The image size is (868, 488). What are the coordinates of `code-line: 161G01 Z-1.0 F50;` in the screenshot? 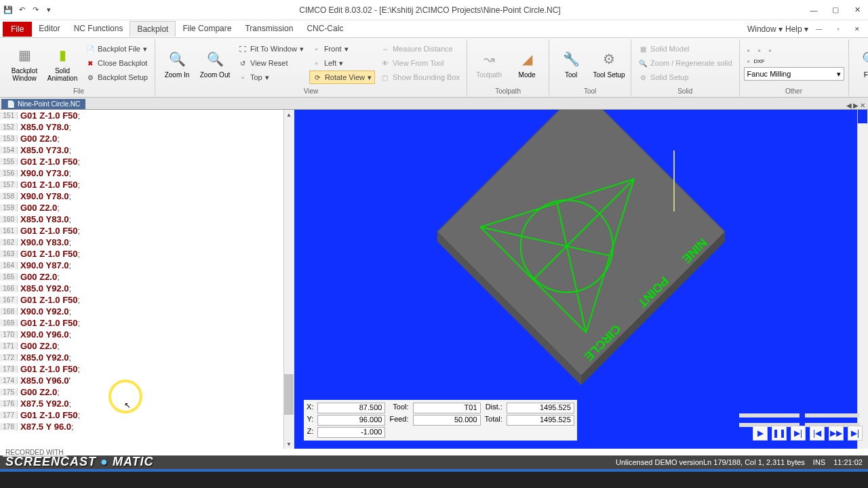 It's located at (147, 230).